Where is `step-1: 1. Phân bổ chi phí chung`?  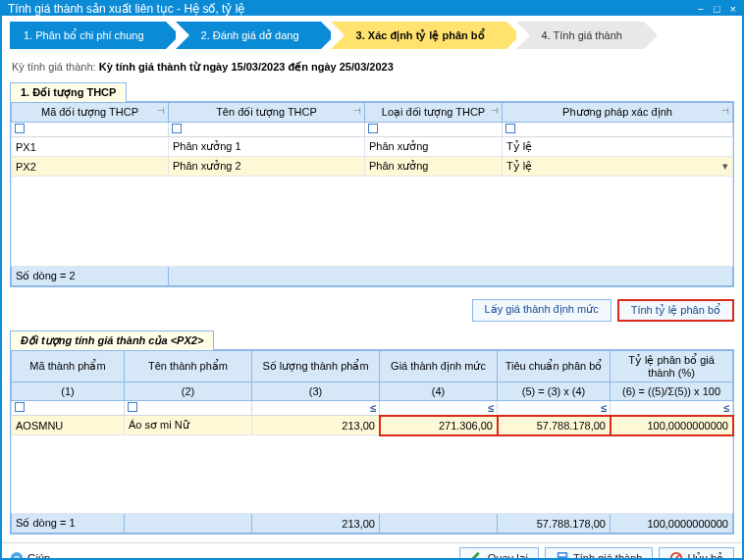 step-1: 1. Phân bổ chi phí chung is located at coordinates (88, 35).